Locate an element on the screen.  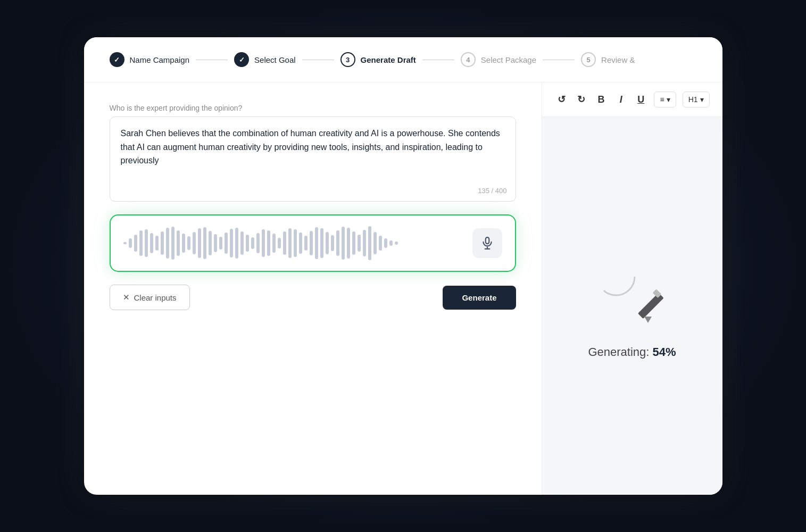
step-5-icon: 5 is located at coordinates (588, 60).